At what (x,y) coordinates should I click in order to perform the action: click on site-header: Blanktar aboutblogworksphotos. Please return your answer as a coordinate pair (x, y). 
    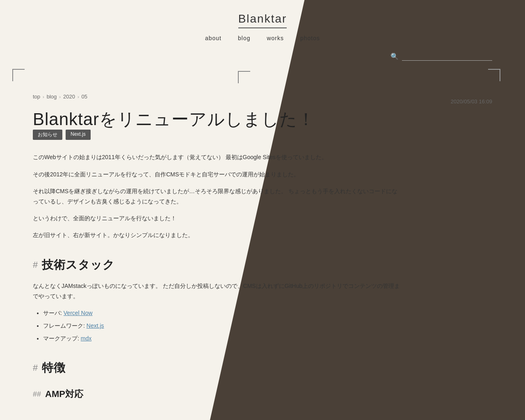
    Looking at the image, I should click on (262, 24).